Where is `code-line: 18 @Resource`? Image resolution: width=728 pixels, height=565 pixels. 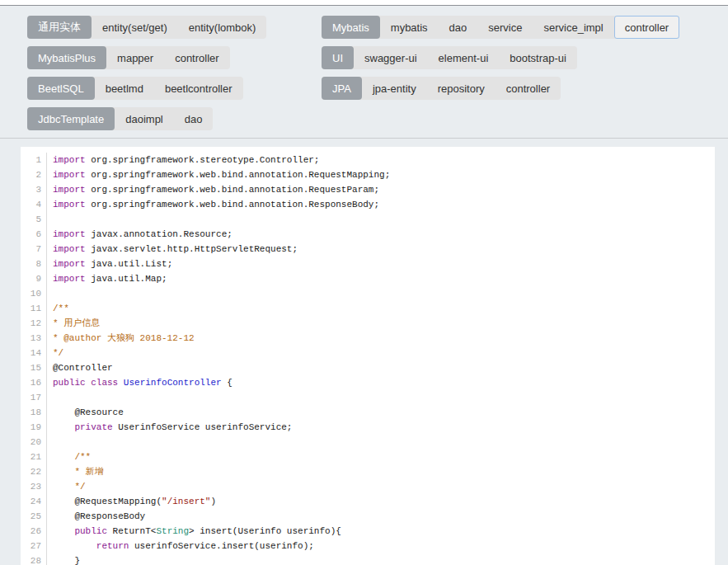 code-line: 18 @Resource is located at coordinates (368, 412).